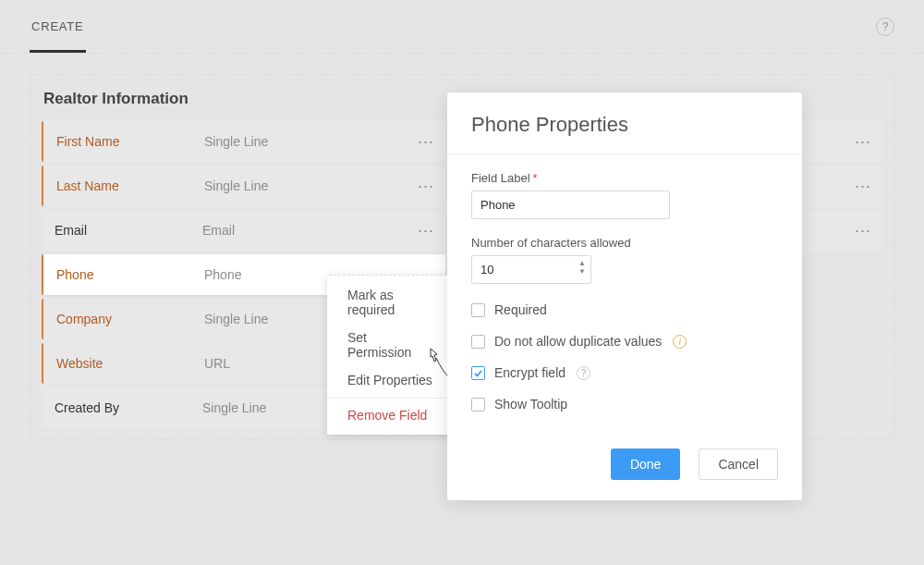 This screenshot has width=924, height=565. I want to click on field-type: Email, so click(218, 230).